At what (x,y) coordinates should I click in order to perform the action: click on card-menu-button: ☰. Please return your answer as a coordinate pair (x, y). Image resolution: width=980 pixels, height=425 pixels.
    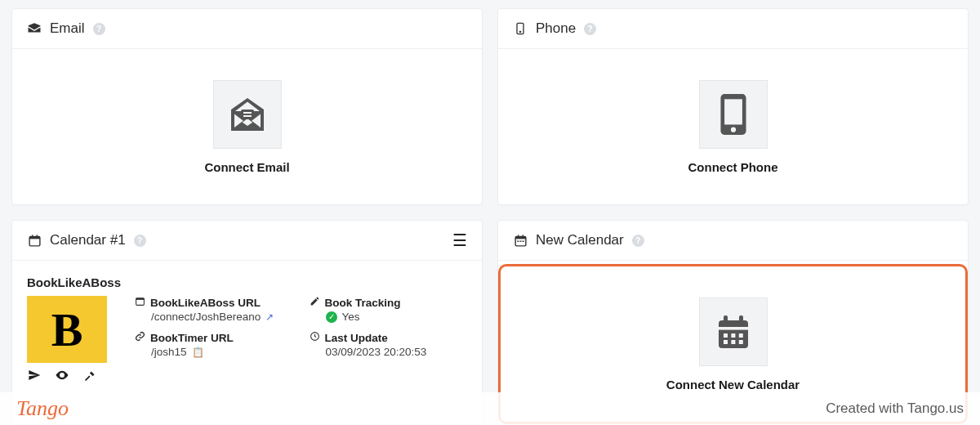
    Looking at the image, I should click on (460, 240).